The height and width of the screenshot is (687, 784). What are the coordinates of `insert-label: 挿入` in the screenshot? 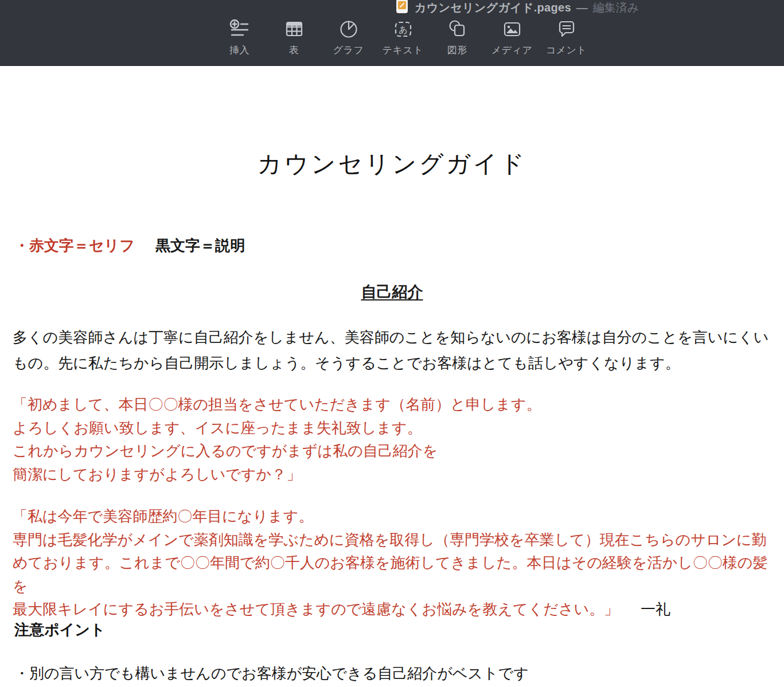 It's located at (240, 50).